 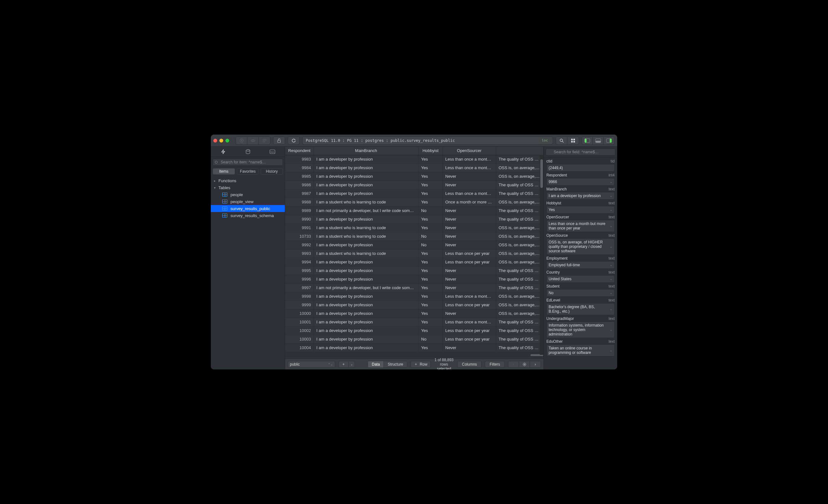 I want to click on table-cell: 10001, so click(x=299, y=322).